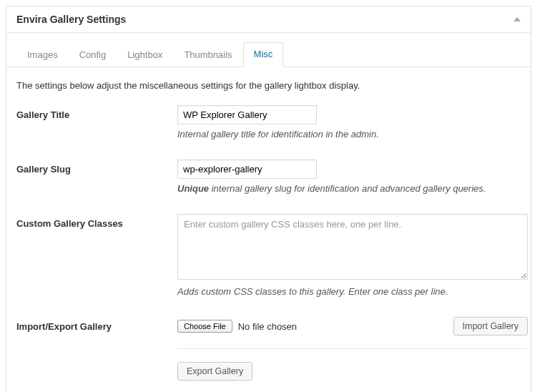  I want to click on row-gallery-slug: Gallery Slug Unique internal gallery slu…, so click(269, 185).